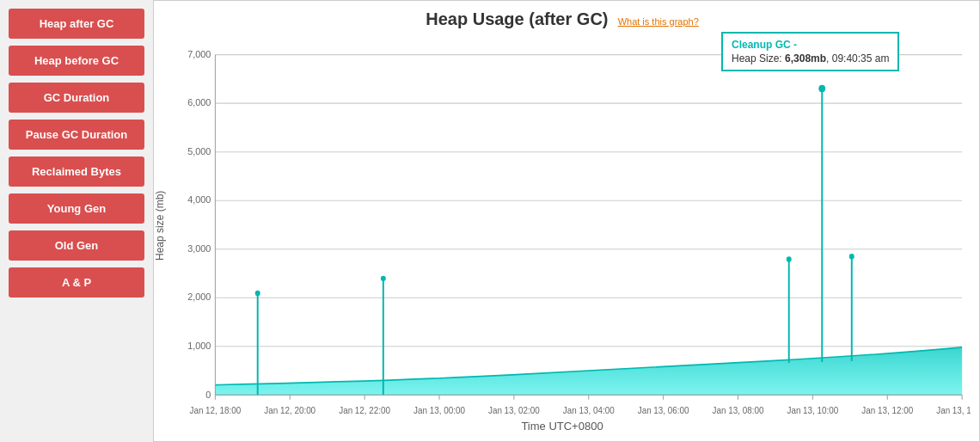 Image resolution: width=980 pixels, height=442 pixels. What do you see at coordinates (514, 409) in the screenshot?
I see `svg-text: Jan 13, 02:00` at bounding box center [514, 409].